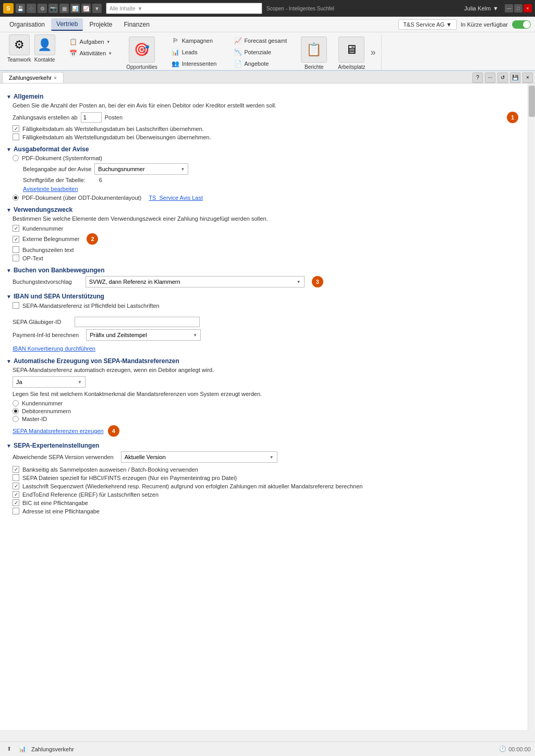 This screenshot has height=756, width=535. What do you see at coordinates (515, 78) in the screenshot?
I see `save-tab-button: 💾` at bounding box center [515, 78].